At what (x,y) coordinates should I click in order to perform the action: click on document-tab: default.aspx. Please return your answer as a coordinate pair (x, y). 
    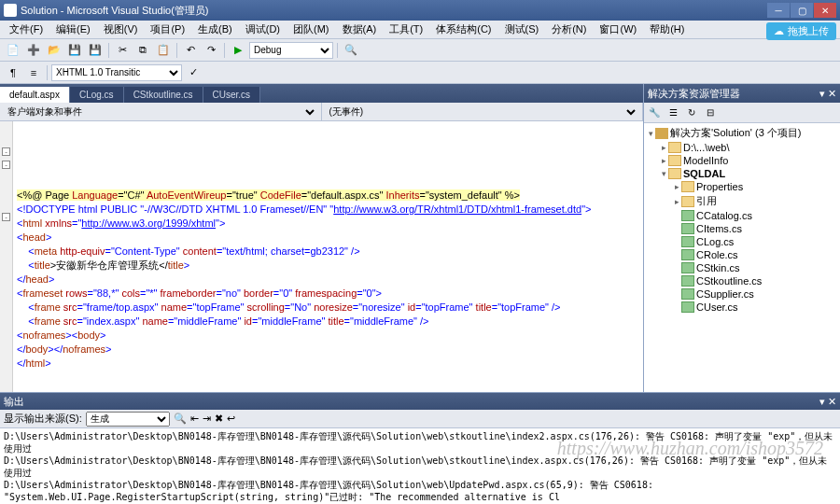
    Looking at the image, I should click on (35, 95).